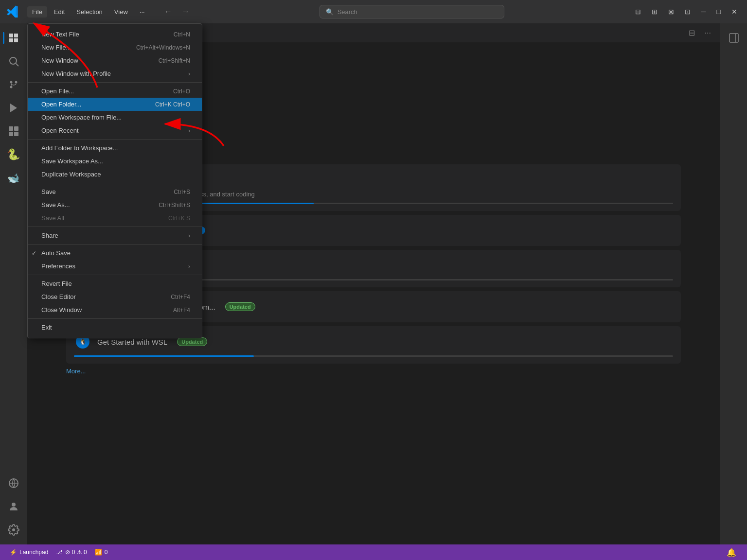 The image size is (747, 560). Describe the element at coordinates (58, 297) in the screenshot. I see `menu-close-editor-label: Close Editor` at that location.